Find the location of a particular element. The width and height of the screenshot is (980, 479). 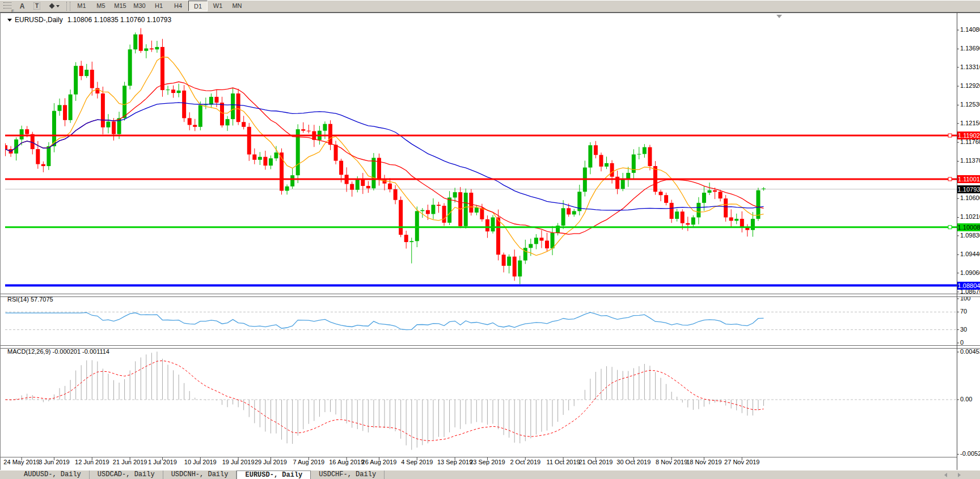

chart-tab-usdcad: USDCAD-, Daily is located at coordinates (126, 475).